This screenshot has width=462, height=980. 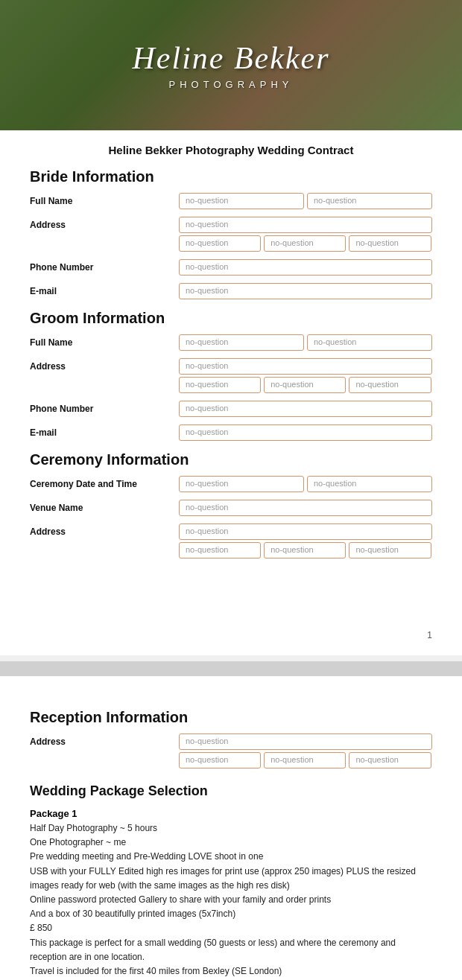 What do you see at coordinates (306, 433) in the screenshot?
I see `groom-email-fields: no-question` at bounding box center [306, 433].